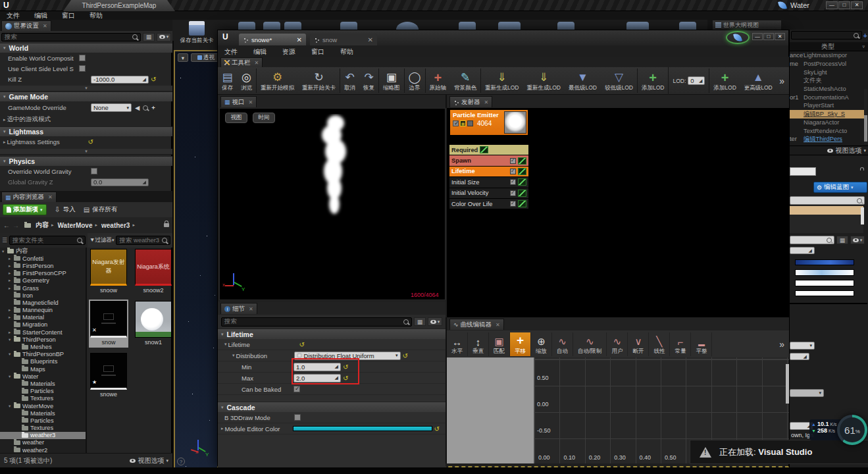  Describe the element at coordinates (86, 132) in the screenshot. I see `section-lightmass: ▾Lightmass` at that location.